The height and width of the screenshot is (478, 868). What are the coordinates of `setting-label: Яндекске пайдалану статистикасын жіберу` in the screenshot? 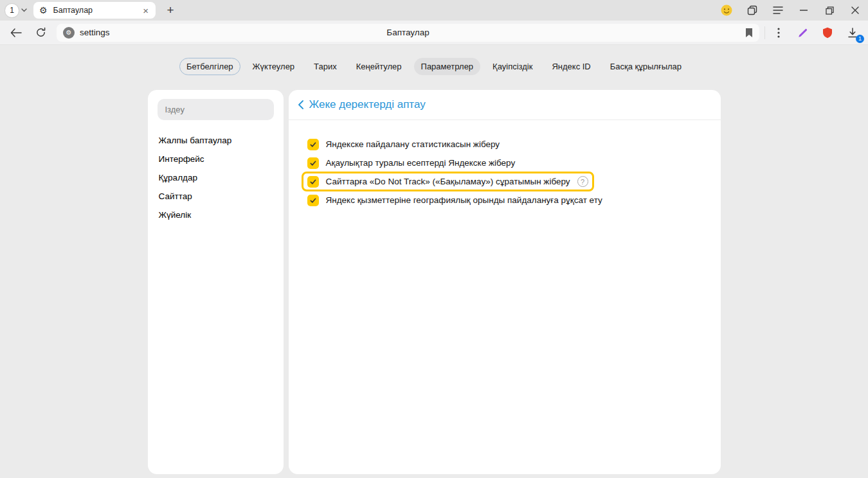 It's located at (413, 144).